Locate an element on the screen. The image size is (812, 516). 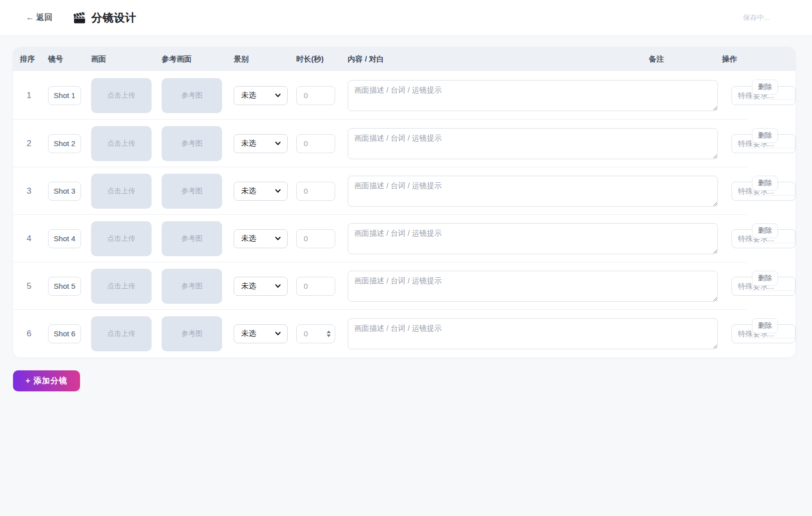
spinner-up-icon is located at coordinates (329, 331).